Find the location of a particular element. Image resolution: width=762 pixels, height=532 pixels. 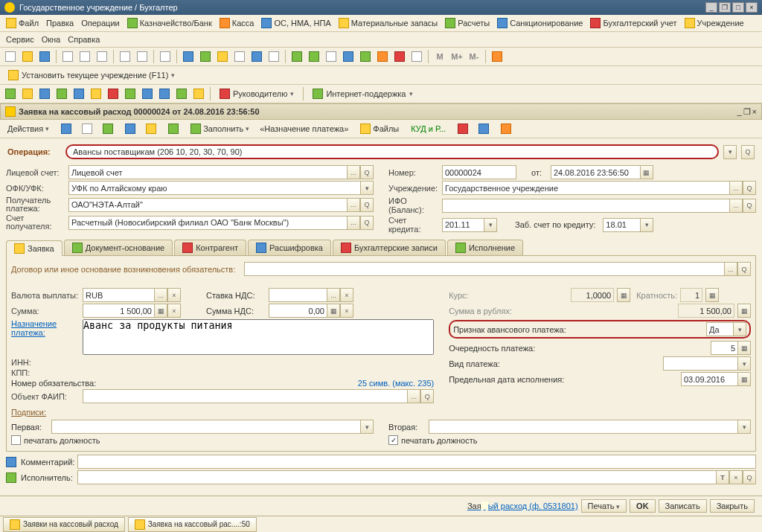

doc-help-button is located at coordinates (506, 129).